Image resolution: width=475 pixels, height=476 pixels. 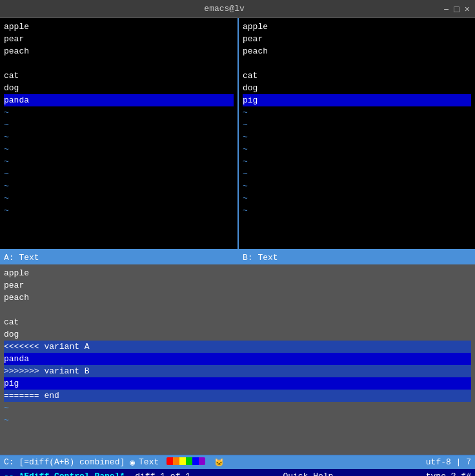 I want to click on ediff-control-bar: -- *Ediff Control Panel* diff 1 of 1 Qui…, so click(x=237, y=472).